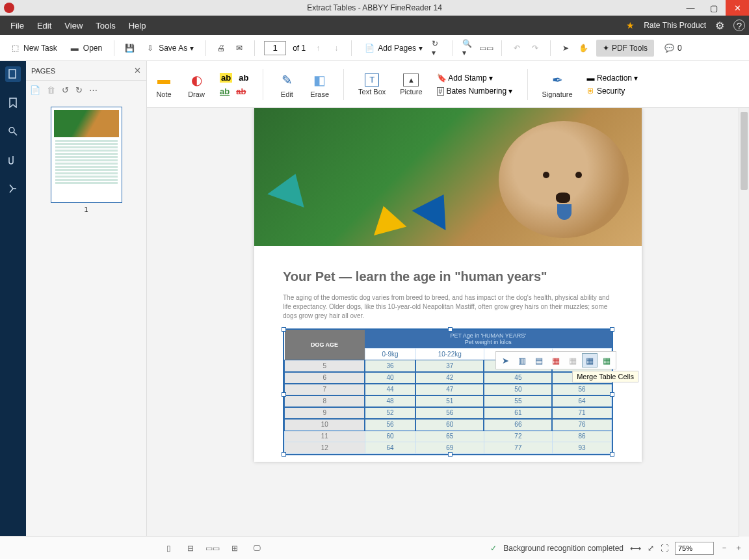 The image size is (749, 560). Describe the element at coordinates (612, 78) in the screenshot. I see `redaction-button: ▬ Redaction ▾` at that location.